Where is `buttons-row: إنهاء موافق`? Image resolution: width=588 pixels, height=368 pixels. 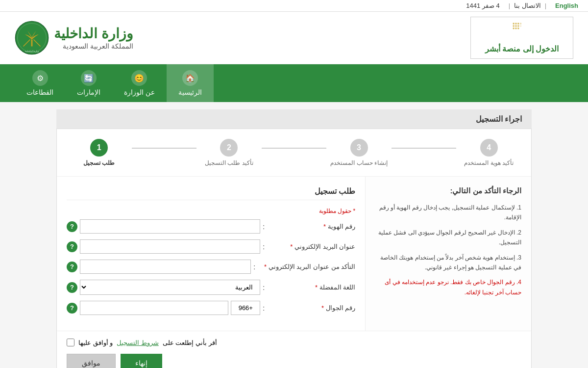
buttons-row: إنهاء موافق is located at coordinates (294, 361).